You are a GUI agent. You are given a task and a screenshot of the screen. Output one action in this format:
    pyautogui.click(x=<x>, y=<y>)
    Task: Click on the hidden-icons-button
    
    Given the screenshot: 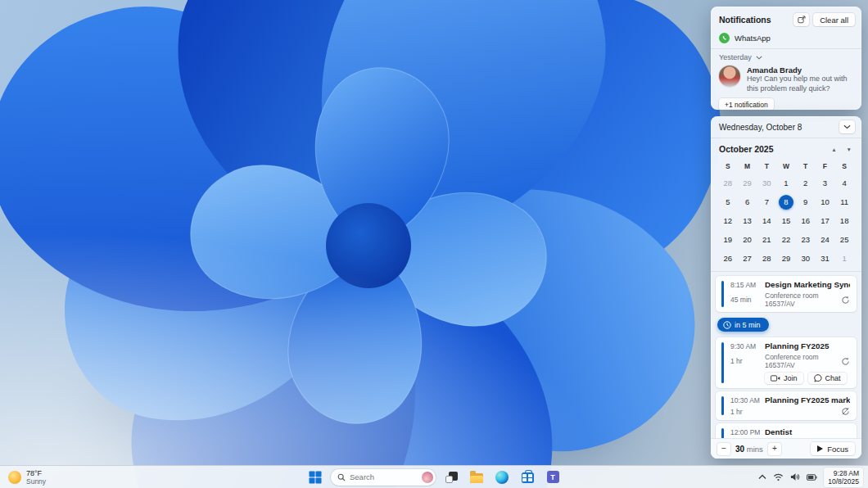 What is the action you would take?
    pyautogui.click(x=762, y=477)
    